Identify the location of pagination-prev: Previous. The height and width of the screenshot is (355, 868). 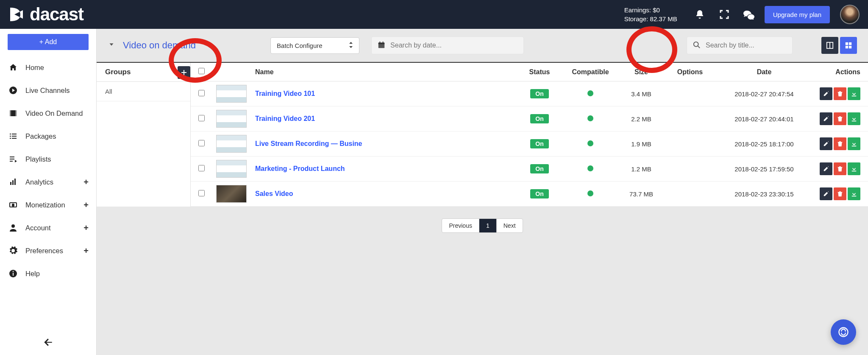
(460, 226).